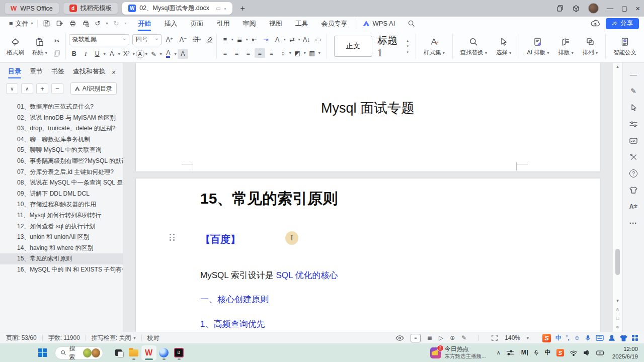 The width and height of the screenshot is (644, 362). What do you see at coordinates (618, 327) in the screenshot?
I see `next-page-icon: »` at bounding box center [618, 327].